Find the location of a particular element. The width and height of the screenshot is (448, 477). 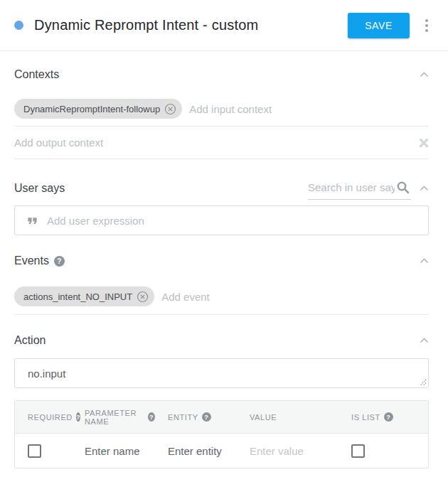

is-list-checkbox is located at coordinates (358, 451).